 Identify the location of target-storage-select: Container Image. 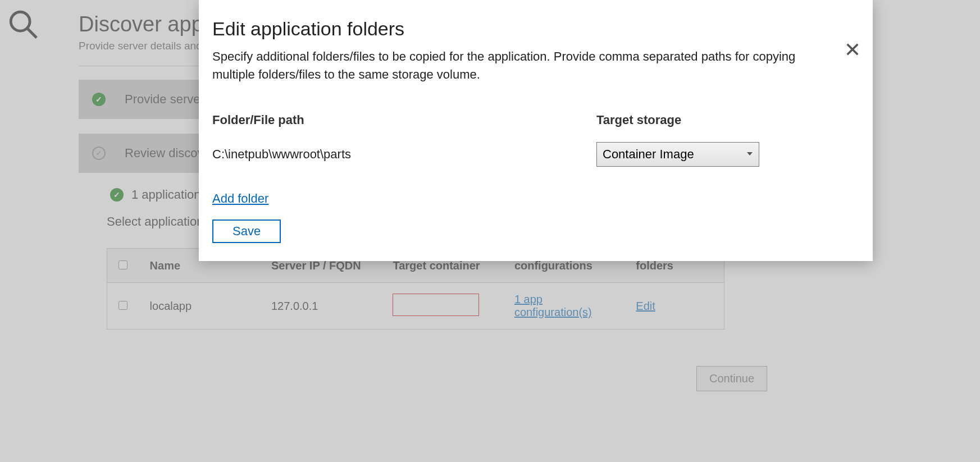
(678, 154).